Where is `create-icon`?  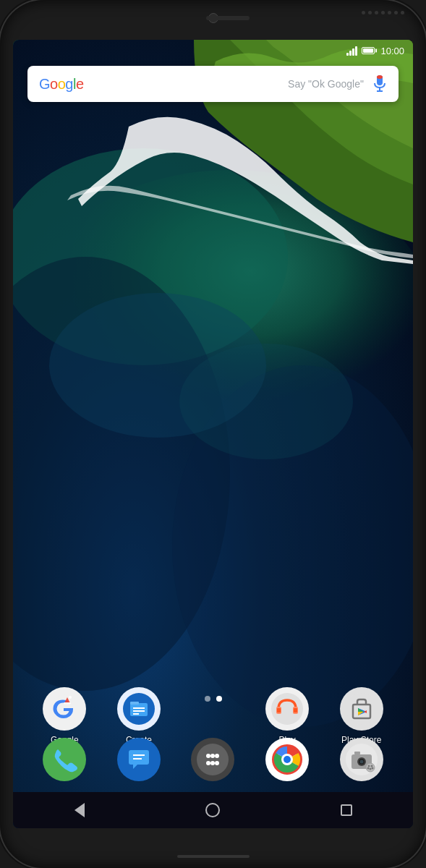
create-icon is located at coordinates (139, 709).